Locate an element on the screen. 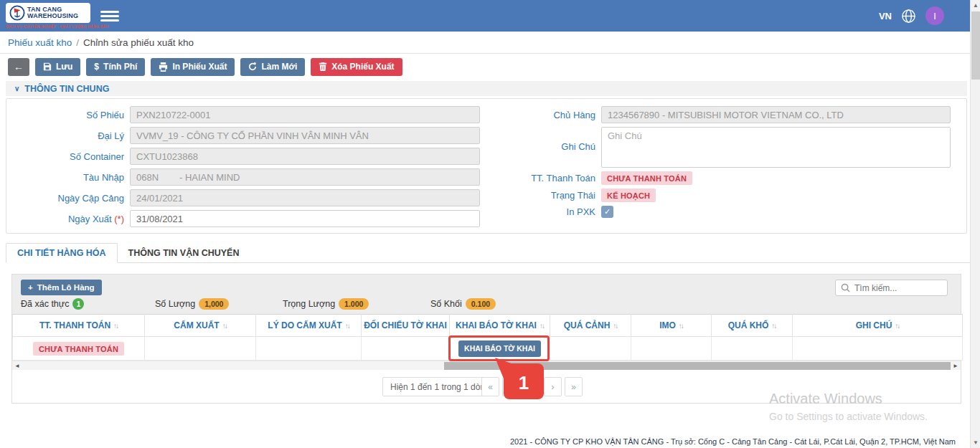  pagination-page-button: 1 is located at coordinates (532, 387).